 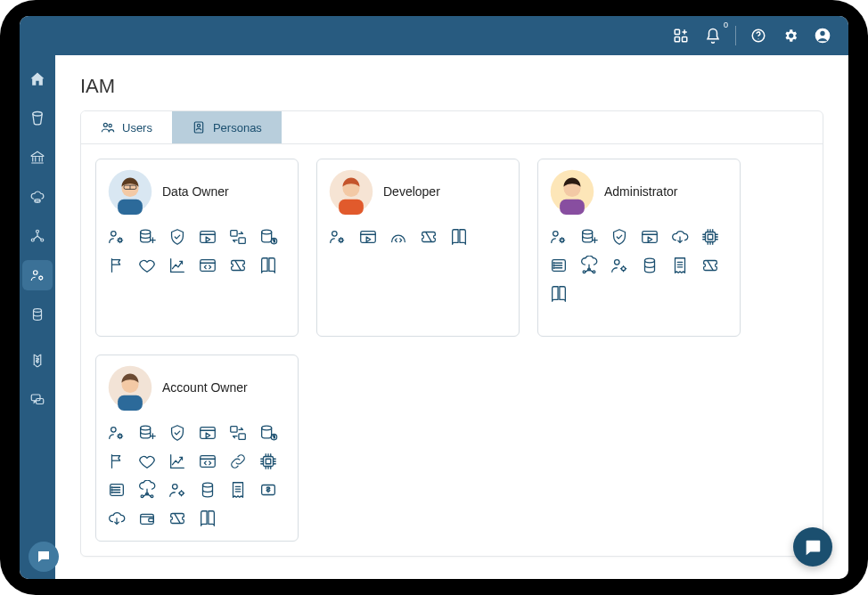 What do you see at coordinates (758, 36) in the screenshot?
I see `help-icon` at bounding box center [758, 36].